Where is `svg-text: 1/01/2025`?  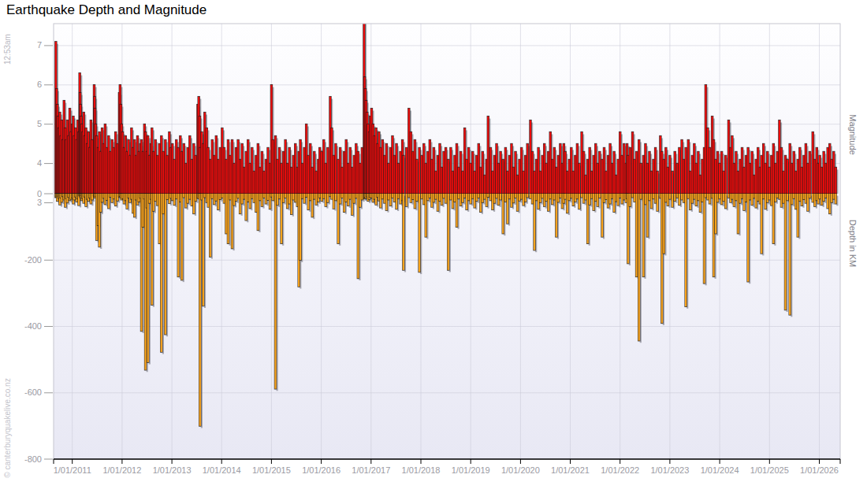
svg-text: 1/01/2025 is located at coordinates (769, 470).